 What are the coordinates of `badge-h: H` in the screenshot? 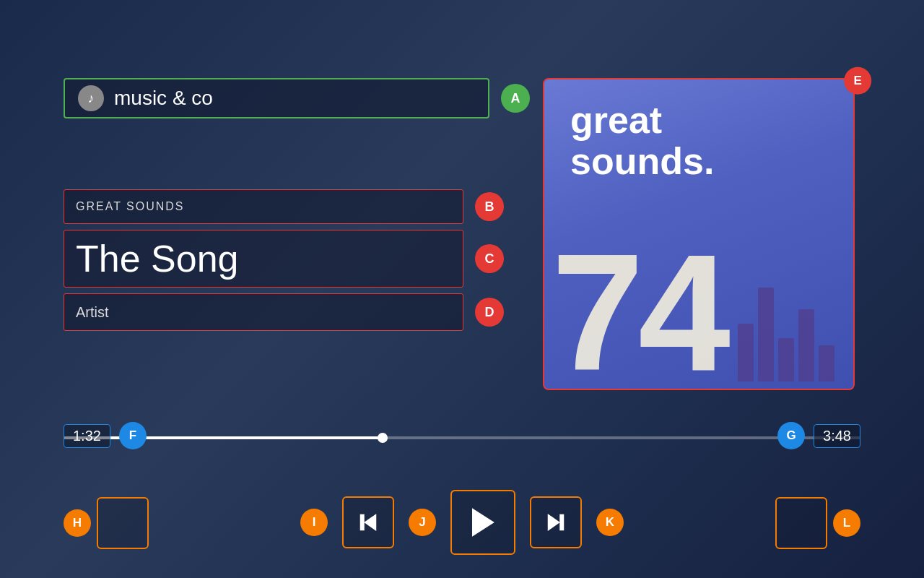 It's located at (77, 523).